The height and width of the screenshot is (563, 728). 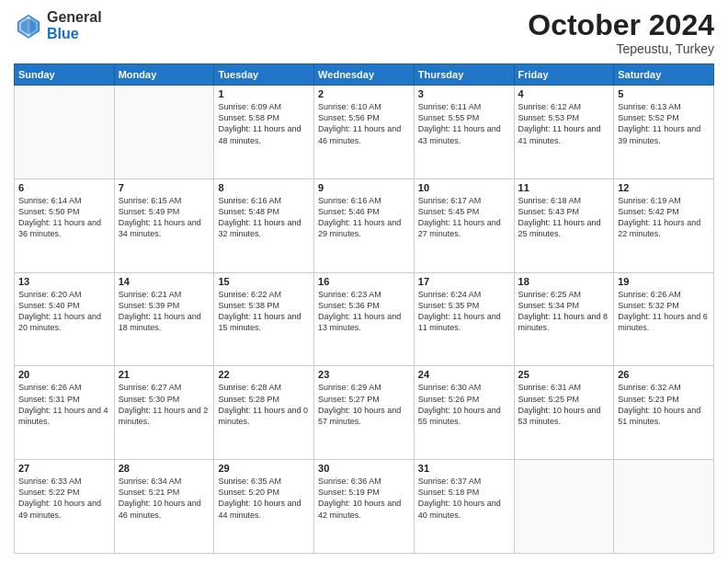 I want to click on day-info: Sunrise: 6:19 AMSunset: 5:42 PMDaylight:…, so click(x=664, y=217).